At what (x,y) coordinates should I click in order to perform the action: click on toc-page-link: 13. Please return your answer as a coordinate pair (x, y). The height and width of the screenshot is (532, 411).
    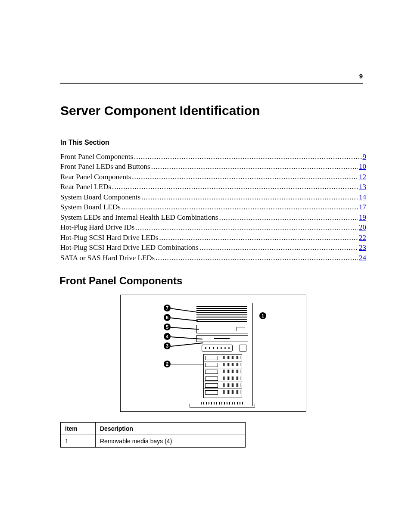
    Looking at the image, I should click on (363, 187).